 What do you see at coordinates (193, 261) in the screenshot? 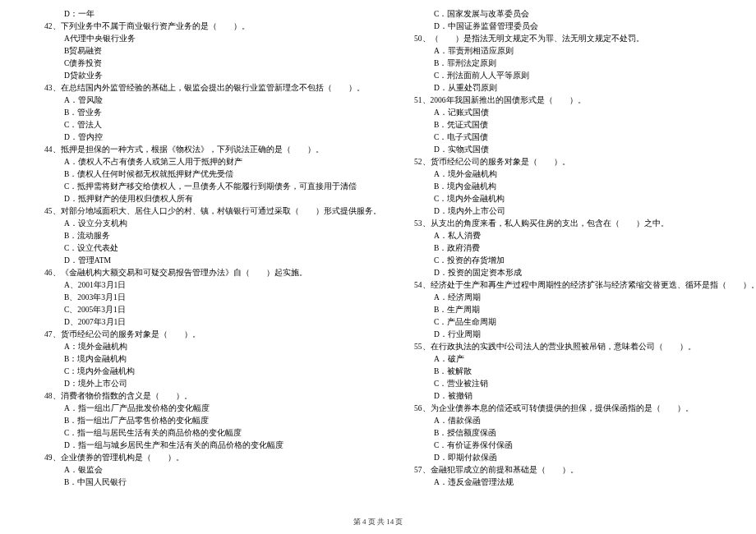
I see `option-line: D．管理ATM` at bounding box center [193, 261].